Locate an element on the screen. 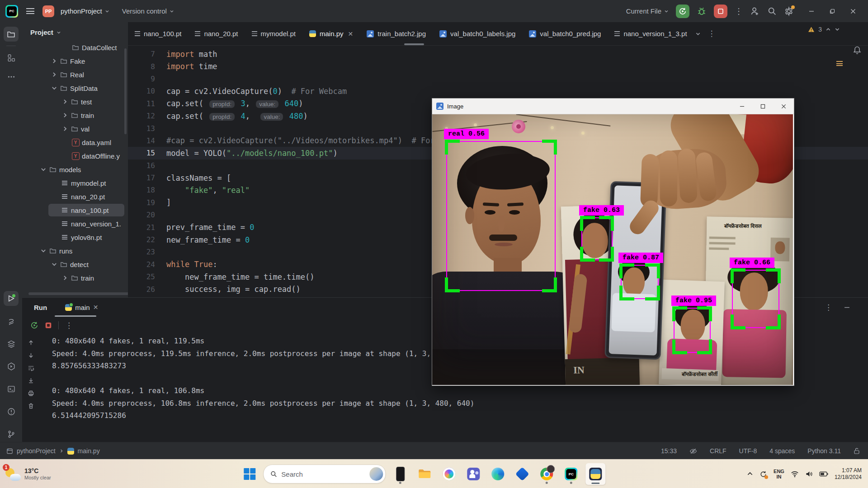 The width and height of the screenshot is (868, 488). hide-panel-icon is located at coordinates (847, 307).